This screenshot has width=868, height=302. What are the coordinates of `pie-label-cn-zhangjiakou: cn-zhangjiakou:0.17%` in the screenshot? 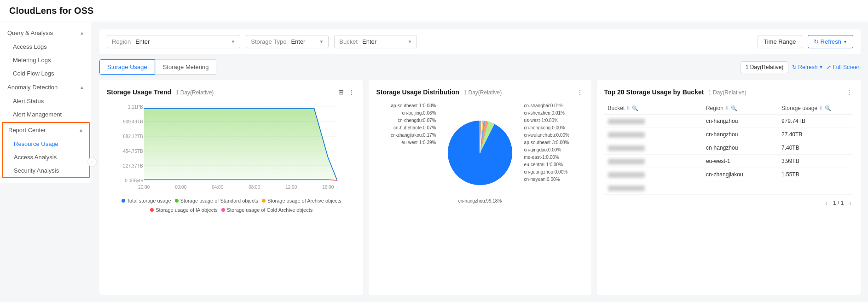 It's located at (406, 135).